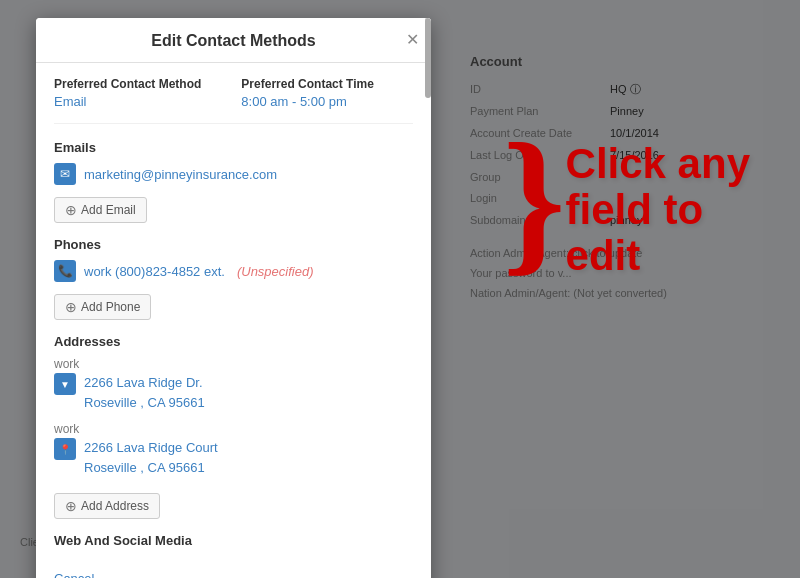 This screenshot has height=578, width=800. Describe the element at coordinates (308, 93) in the screenshot. I see `preferred-time-col: Preferred Contact Time 8:00 am - 5:00 pm` at that location.